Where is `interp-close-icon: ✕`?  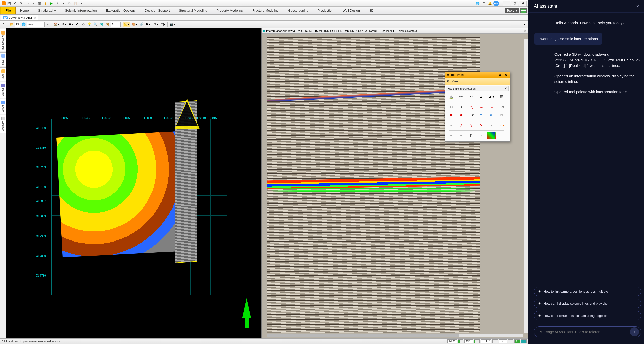 interp-close-icon: ✕ is located at coordinates (525, 31).